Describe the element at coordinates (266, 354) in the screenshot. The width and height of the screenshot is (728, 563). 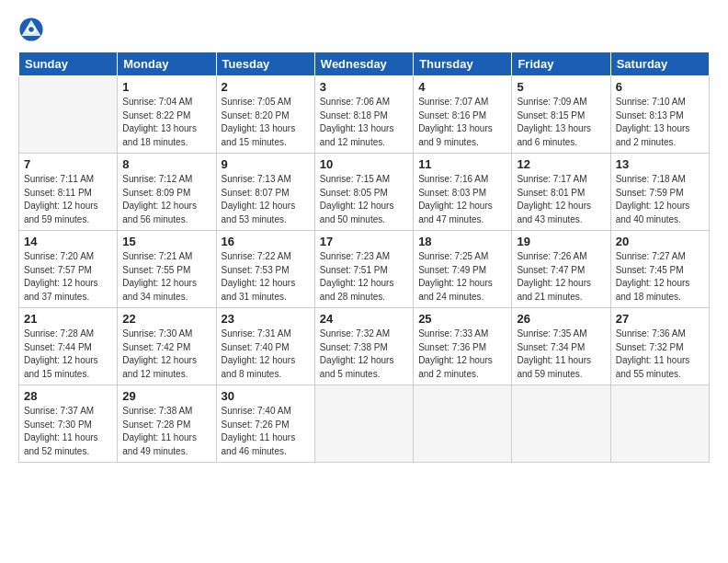
I see `day-info: Sunrise: 7:31 AM Sunset: 7:40 PM Dayligh…` at that location.